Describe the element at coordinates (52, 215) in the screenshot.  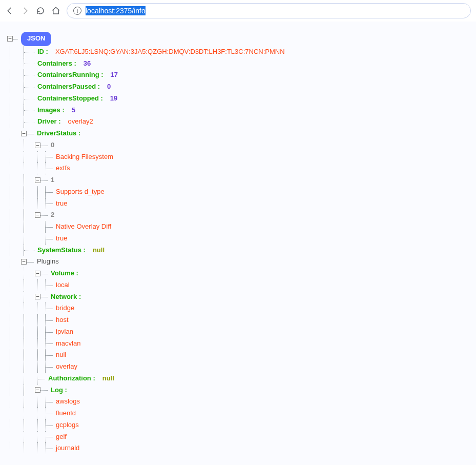
I see `index: 2` at that location.